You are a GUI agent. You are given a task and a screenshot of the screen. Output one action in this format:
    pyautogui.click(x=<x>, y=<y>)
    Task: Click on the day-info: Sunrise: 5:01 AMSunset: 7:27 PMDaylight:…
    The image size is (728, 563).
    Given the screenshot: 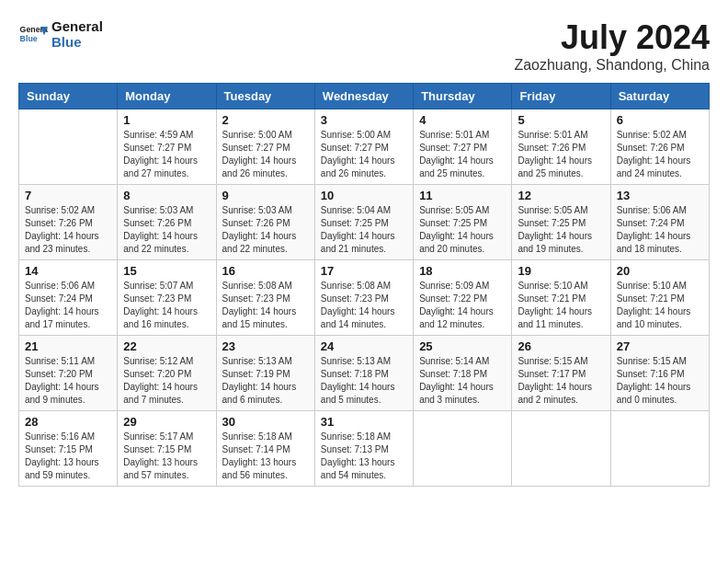 What is the action you would take?
    pyautogui.click(x=462, y=155)
    